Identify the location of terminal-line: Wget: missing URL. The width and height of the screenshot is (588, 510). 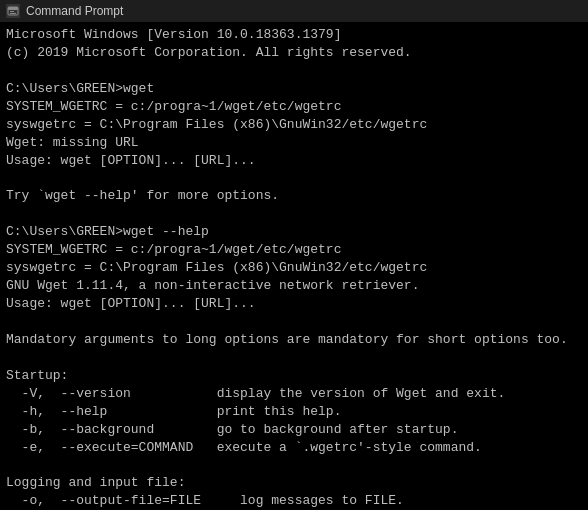
(294, 143).